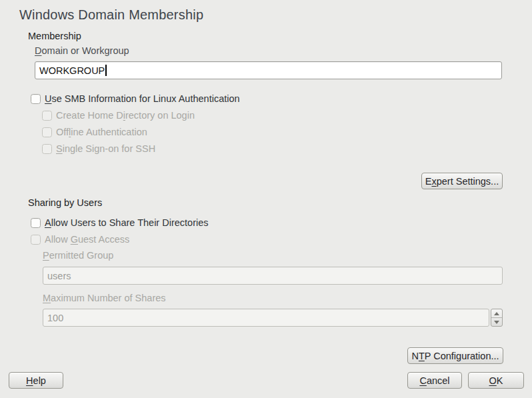 This screenshot has height=398, width=532. I want to click on max-shares-input: 100, so click(266, 317).